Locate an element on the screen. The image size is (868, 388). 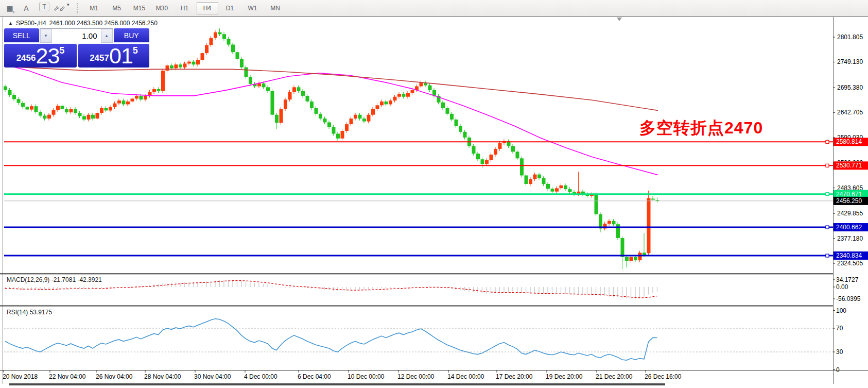
svg-text: 14 Dec 00:00 is located at coordinates (466, 377).